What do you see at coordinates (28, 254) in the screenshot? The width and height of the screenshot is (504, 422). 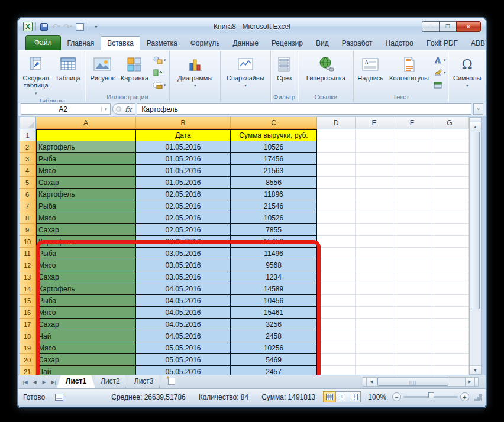 I see `row-header-11: 11` at bounding box center [28, 254].